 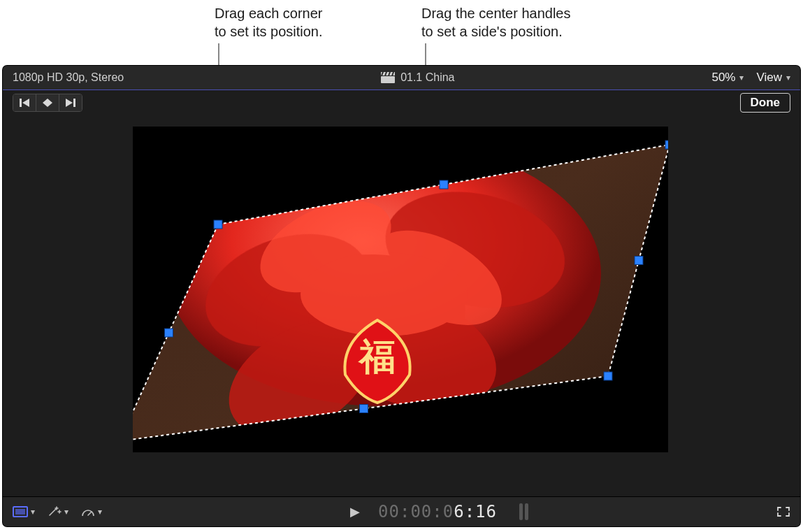 What do you see at coordinates (48, 103) in the screenshot?
I see `nav-segment` at bounding box center [48, 103].